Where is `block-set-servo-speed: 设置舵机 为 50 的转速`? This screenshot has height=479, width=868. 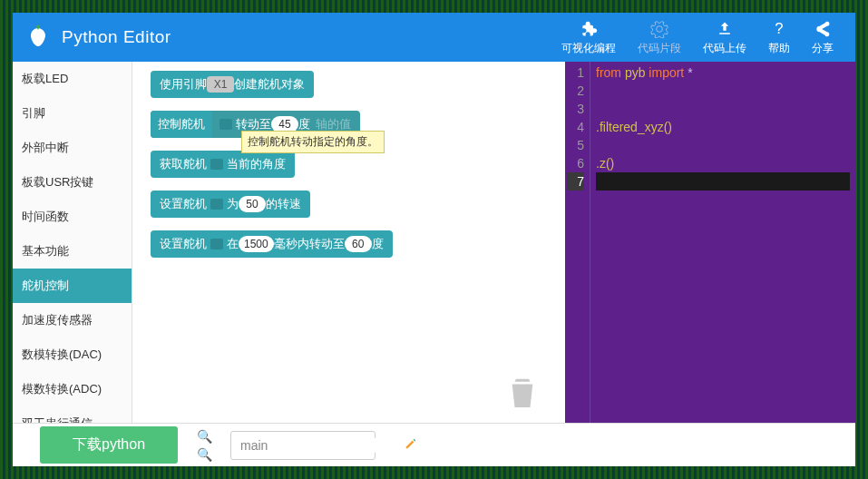 block-set-servo-speed: 设置舵机 为 50 的转速 is located at coordinates (230, 204).